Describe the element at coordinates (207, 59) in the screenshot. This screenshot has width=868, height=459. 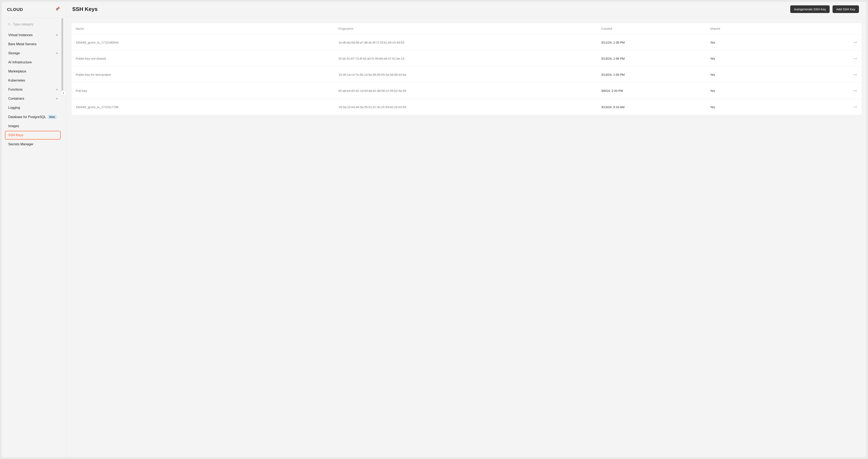
I see `cell-name: Public-key-not-shared` at that location.